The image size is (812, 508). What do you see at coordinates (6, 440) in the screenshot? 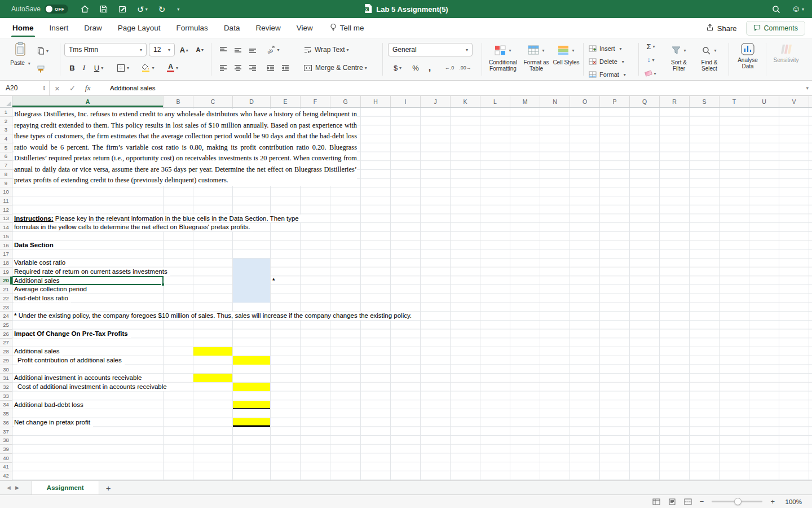
I see `row-header-38: 38` at bounding box center [6, 440].